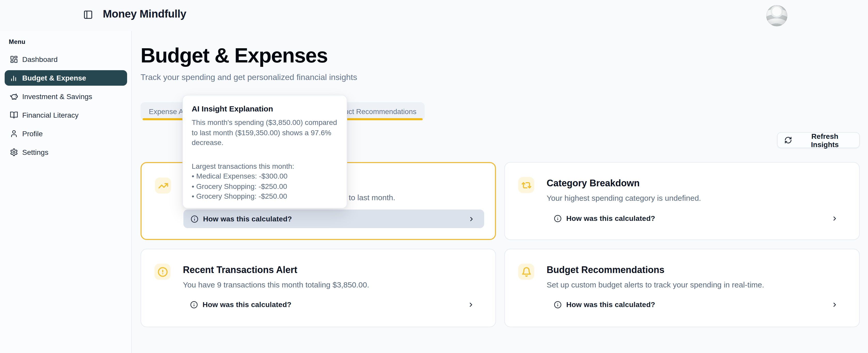 The width and height of the screenshot is (868, 353). Describe the element at coordinates (777, 15) in the screenshot. I see `avatar` at that location.